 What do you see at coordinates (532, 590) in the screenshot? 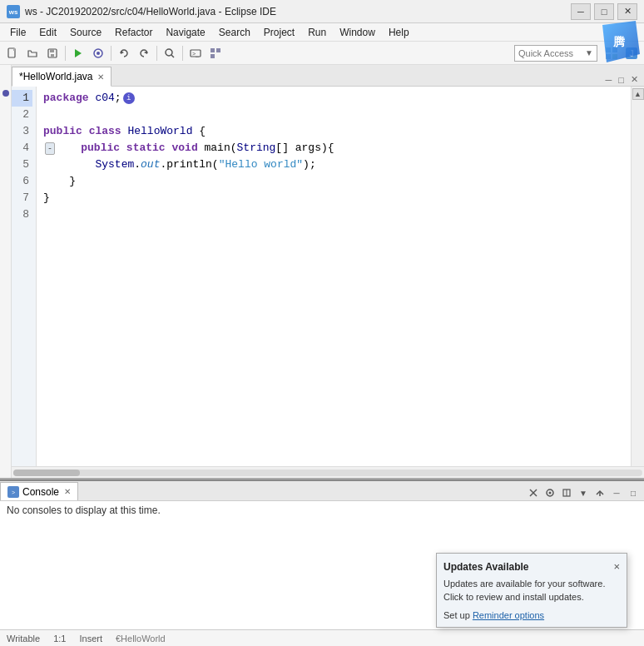
I see `updates-popup: Updates Available × Updates are availabl…` at bounding box center [532, 590].